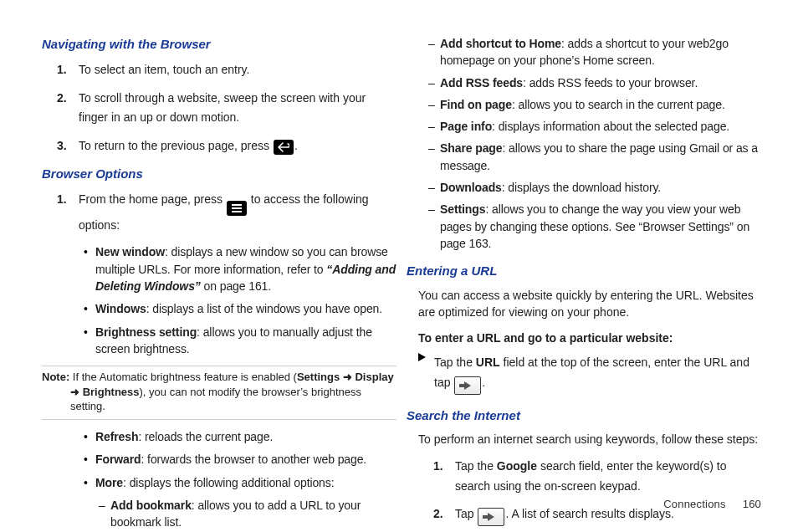 The width and height of the screenshot is (798, 532). Describe the element at coordinates (219, 212) in the screenshot. I see `options-list: 1. From the home page, press to access t…` at that location.